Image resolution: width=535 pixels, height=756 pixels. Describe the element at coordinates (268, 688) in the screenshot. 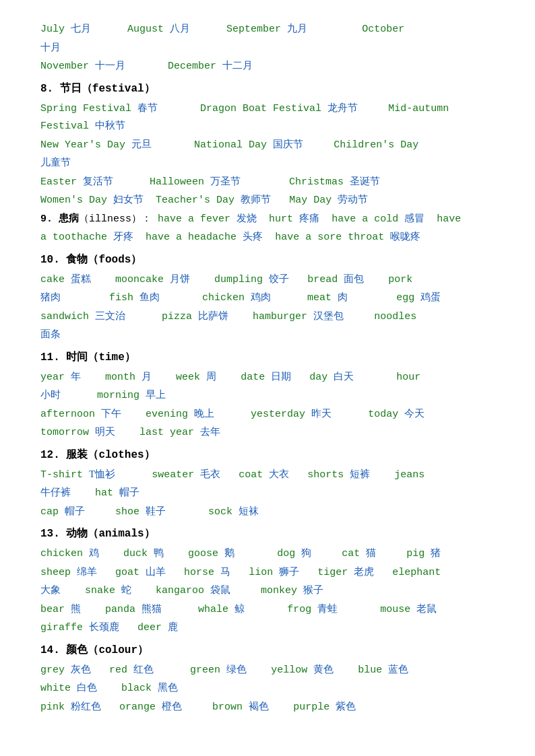

I see `colour-line2: white 白色 black 黑色` at that location.